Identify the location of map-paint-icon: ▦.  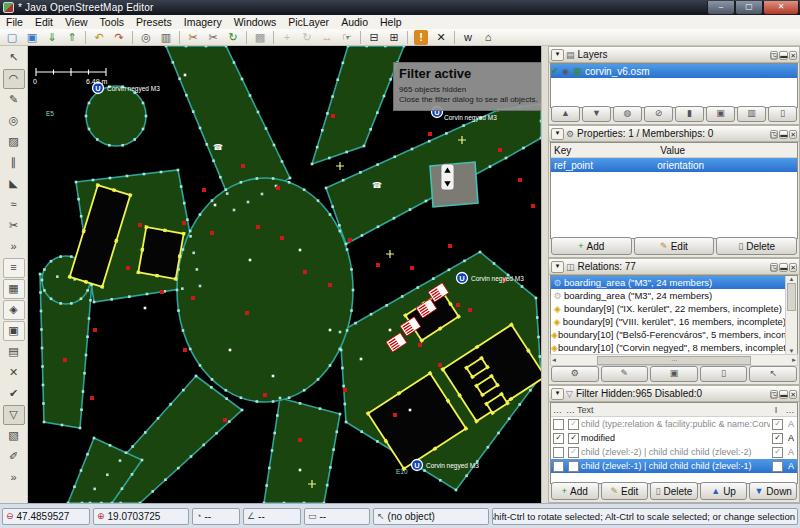
(14, 289).